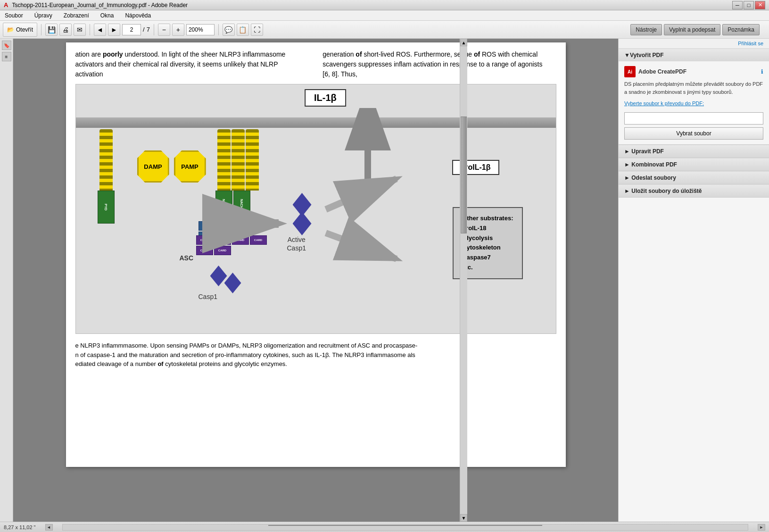  What do you see at coordinates (762, 72) in the screenshot?
I see `adobe-info-icon: ℹ` at bounding box center [762, 72].